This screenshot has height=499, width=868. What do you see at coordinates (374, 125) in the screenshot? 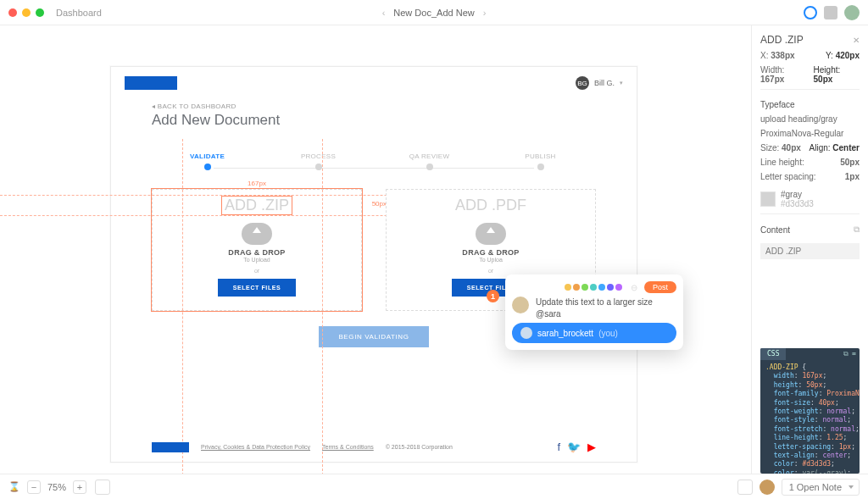
I see `page-heading: Add New Document` at bounding box center [374, 125].